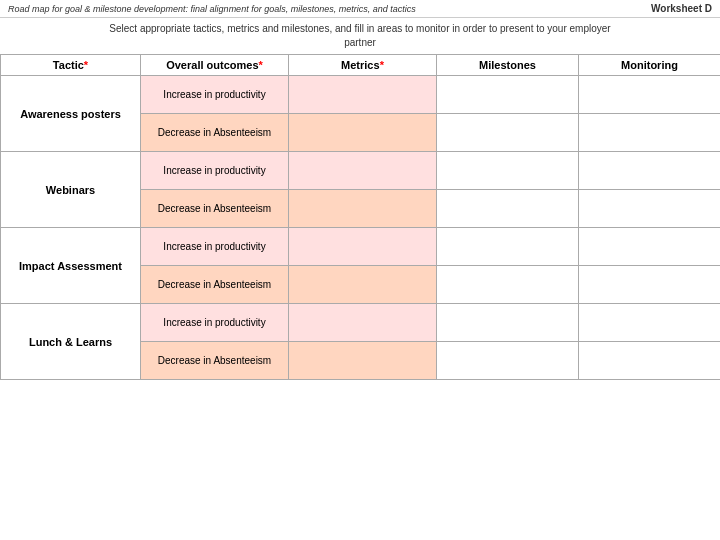  What do you see at coordinates (71, 66) in the screenshot?
I see `col-header-tactic: Tactic*` at bounding box center [71, 66].